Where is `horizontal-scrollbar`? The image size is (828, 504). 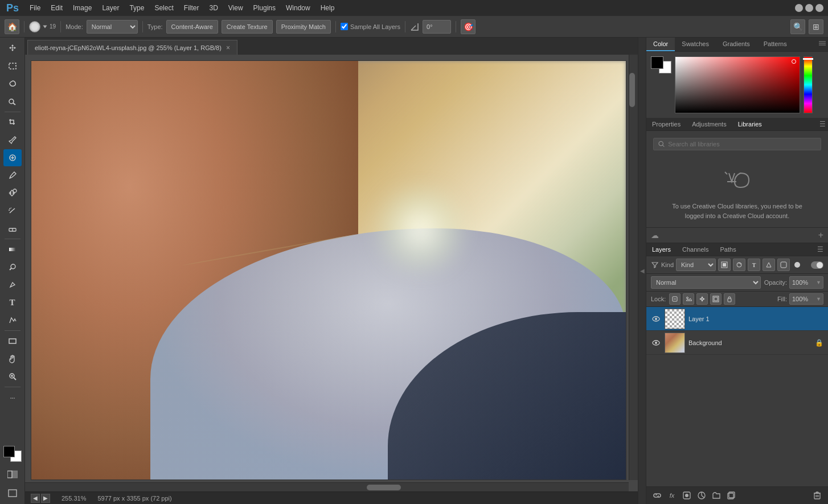
horizontal-scrollbar is located at coordinates (327, 487).